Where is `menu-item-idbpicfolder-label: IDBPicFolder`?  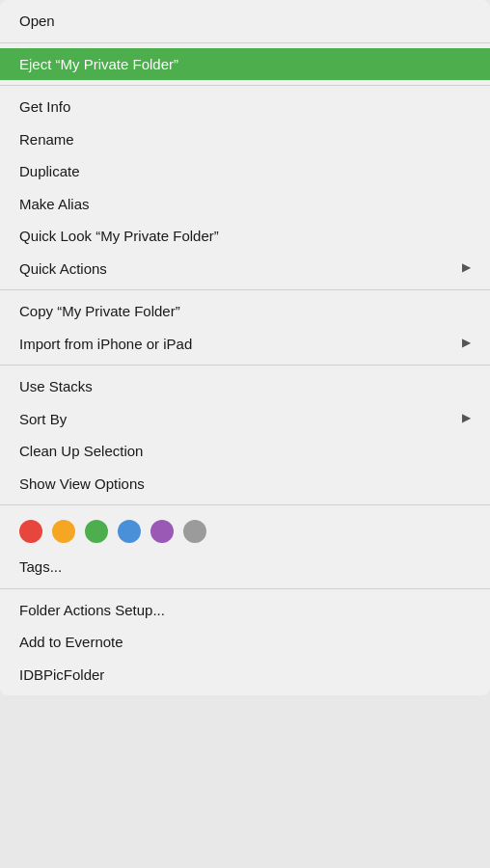 menu-item-idbpicfolder-label: IDBPicFolder is located at coordinates (62, 675).